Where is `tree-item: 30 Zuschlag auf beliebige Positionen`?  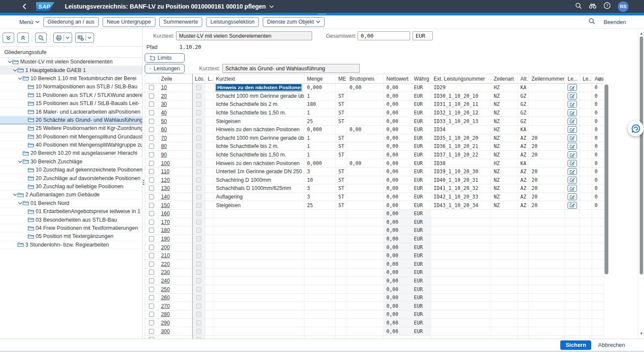 tree-item: 30 Zuschlag auf beliebige Positionen is located at coordinates (71, 187).